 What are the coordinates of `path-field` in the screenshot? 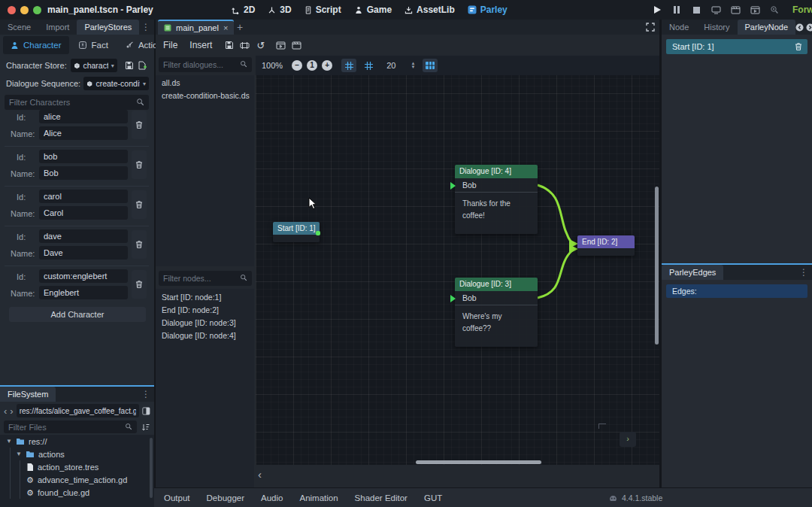 It's located at (78, 411).